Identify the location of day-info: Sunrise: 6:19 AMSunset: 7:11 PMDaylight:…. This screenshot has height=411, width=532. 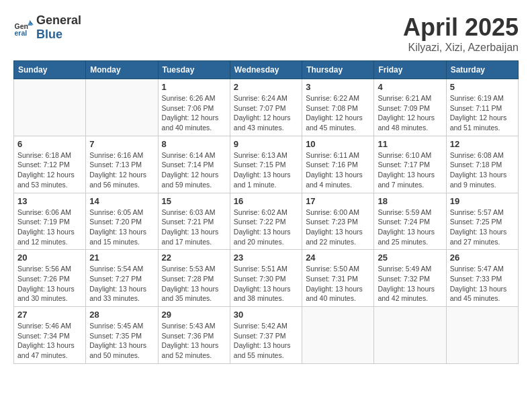
(482, 113).